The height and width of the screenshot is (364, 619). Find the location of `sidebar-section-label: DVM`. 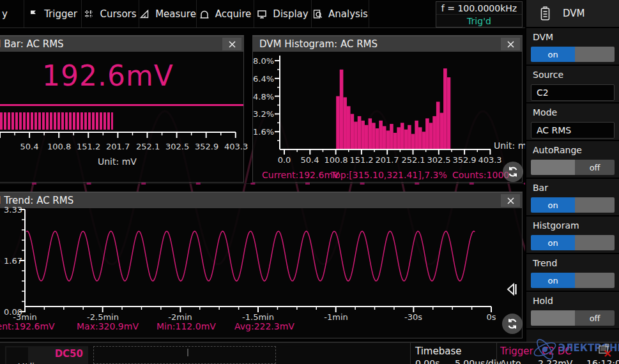

sidebar-section-label: DVM is located at coordinates (572, 35).